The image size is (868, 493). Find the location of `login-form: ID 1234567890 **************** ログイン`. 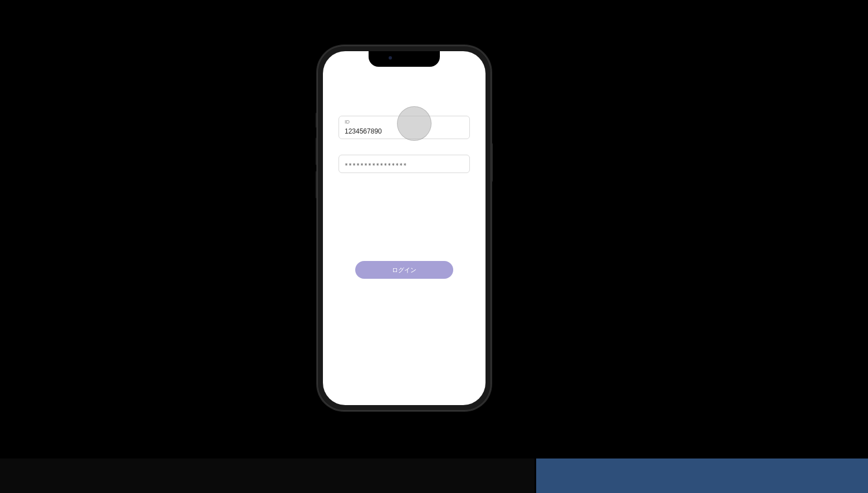

login-form: ID 1234567890 **************** ログイン is located at coordinates (404, 165).